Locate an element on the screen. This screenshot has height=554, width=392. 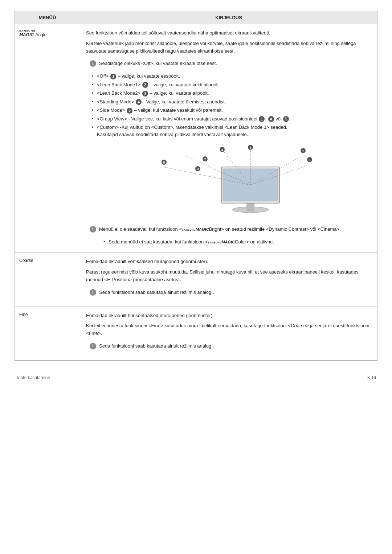
angle-diagram-svg: 4 1 5 1 2 3 is located at coordinates (229, 181).